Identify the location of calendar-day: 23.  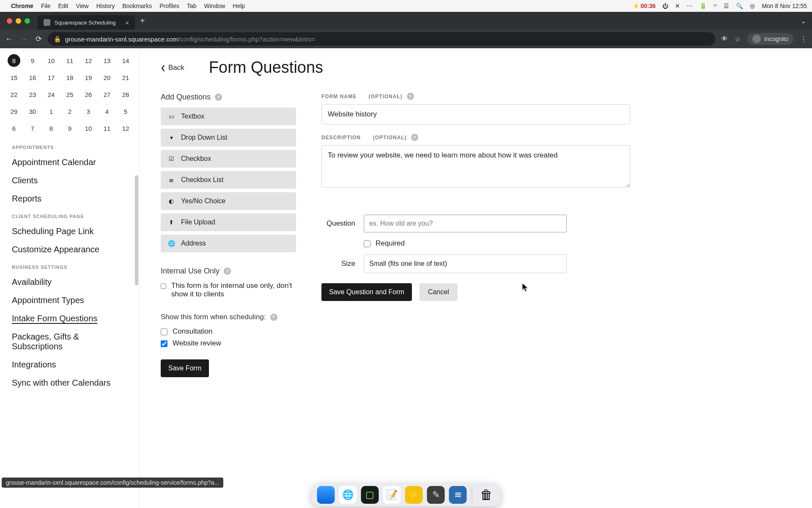
(33, 94).